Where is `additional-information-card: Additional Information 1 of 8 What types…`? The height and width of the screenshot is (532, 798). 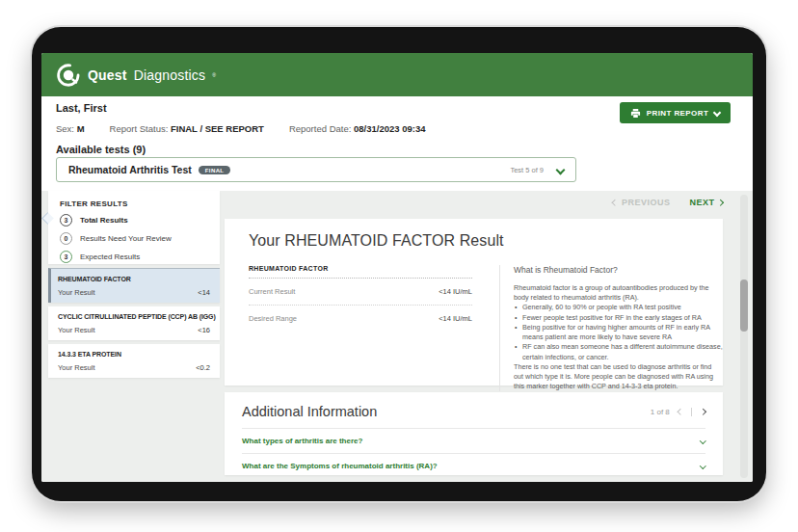
additional-information-card: Additional Information 1 of 8 What types… is located at coordinates (474, 434).